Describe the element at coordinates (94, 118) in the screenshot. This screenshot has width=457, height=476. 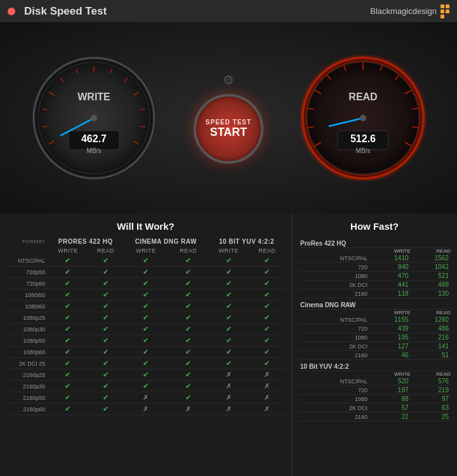
I see `write-gauge: WRITE 462.7 MB/s` at that location.